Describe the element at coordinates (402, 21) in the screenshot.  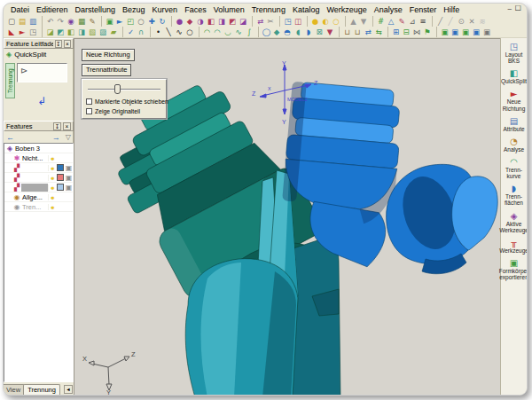
I see `annotate-icon: ✎` at that location.